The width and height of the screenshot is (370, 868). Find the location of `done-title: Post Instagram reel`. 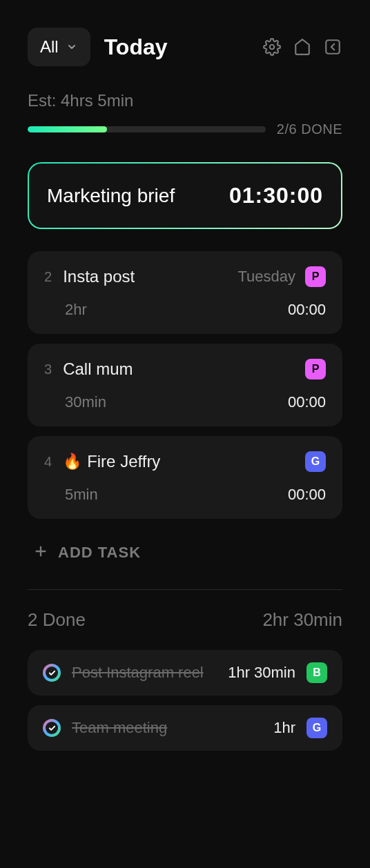

done-title: Post Instagram reel is located at coordinates (150, 673).